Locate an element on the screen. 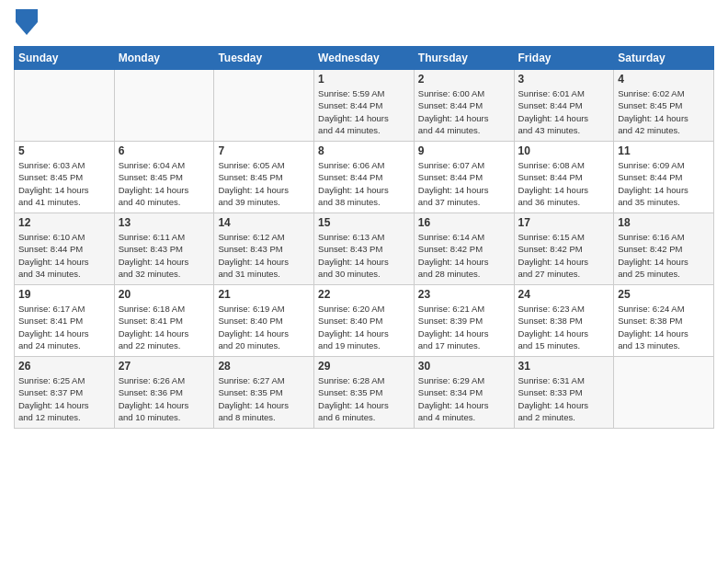  day-number: 27 is located at coordinates (165, 366).